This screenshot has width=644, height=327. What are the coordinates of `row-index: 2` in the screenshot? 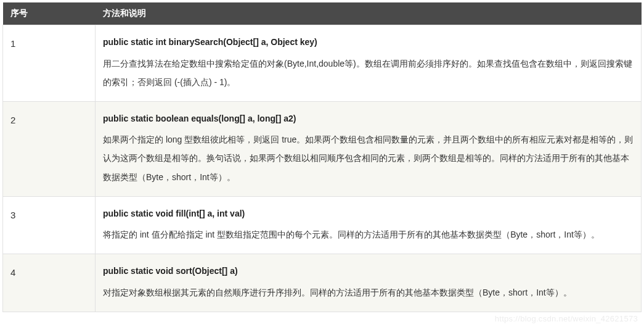 It's located at (49, 149).